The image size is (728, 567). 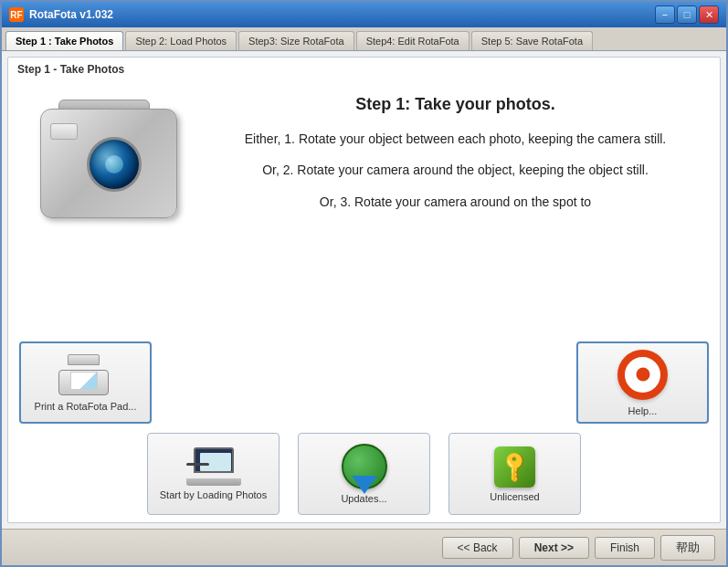 I want to click on load-label: Start by Loading Photos, so click(x=214, y=495).